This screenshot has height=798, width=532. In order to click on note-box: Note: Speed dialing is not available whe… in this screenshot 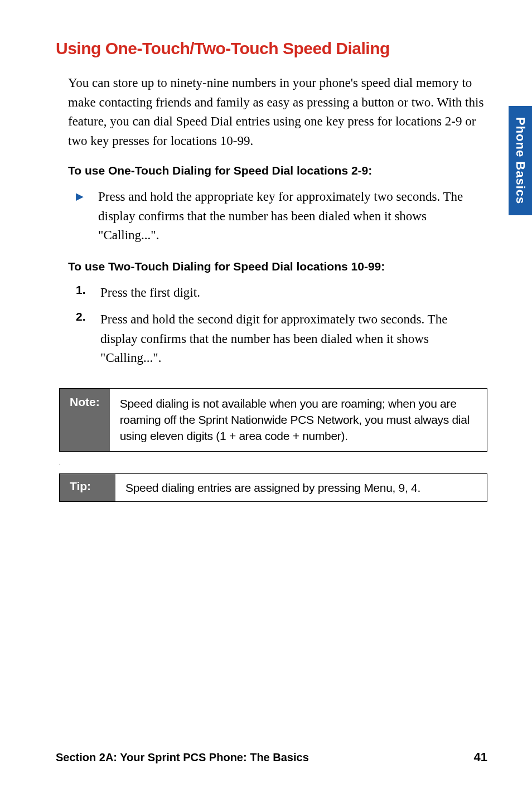, I will do `click(273, 420)`.